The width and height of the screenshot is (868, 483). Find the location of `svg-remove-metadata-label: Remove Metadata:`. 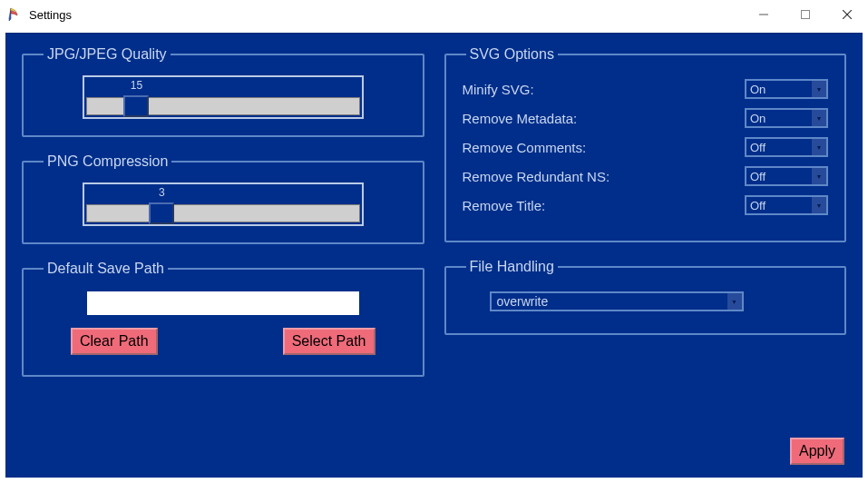

svg-remove-metadata-label: Remove Metadata: is located at coordinates (521, 118).